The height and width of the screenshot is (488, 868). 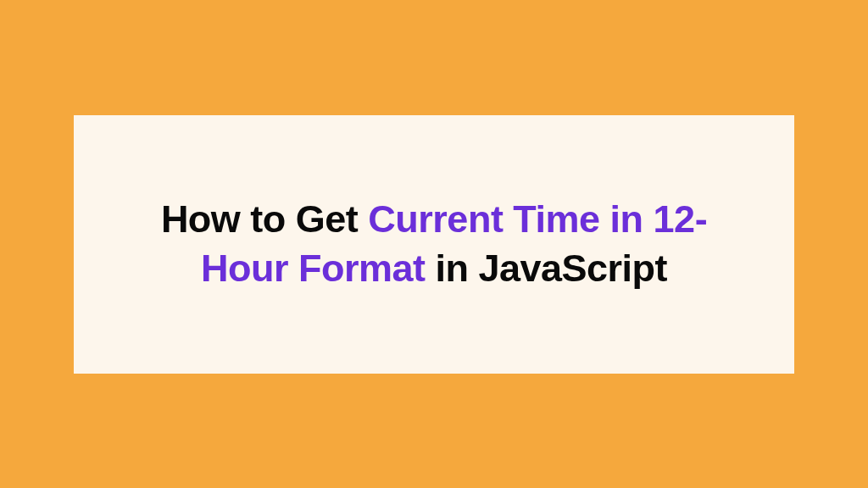 What do you see at coordinates (264, 219) in the screenshot?
I see `title-part-1: How to Get` at bounding box center [264, 219].